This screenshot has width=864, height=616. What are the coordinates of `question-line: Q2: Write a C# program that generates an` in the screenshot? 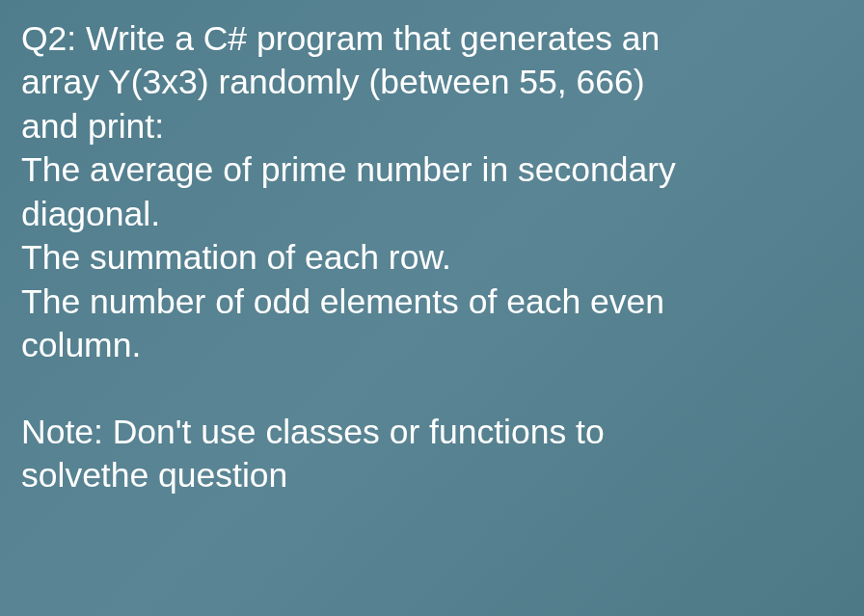 It's located at (432, 39).